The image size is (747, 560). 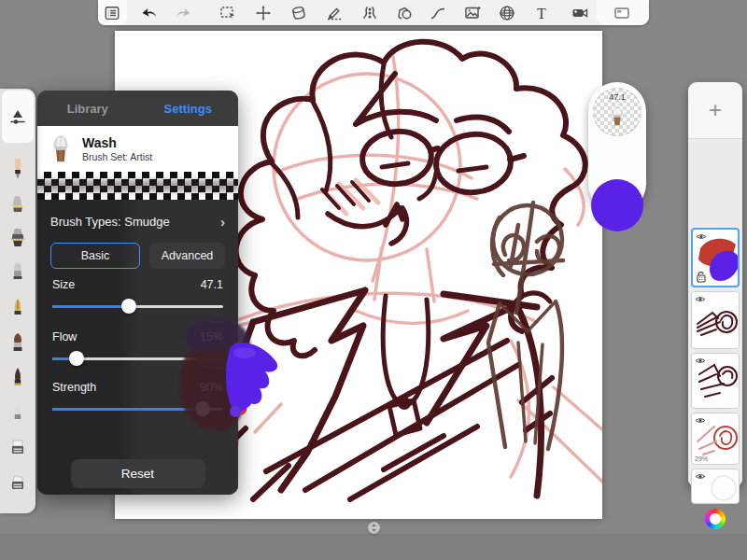 What do you see at coordinates (715, 519) in the screenshot?
I see `color-wheel-button` at bounding box center [715, 519].